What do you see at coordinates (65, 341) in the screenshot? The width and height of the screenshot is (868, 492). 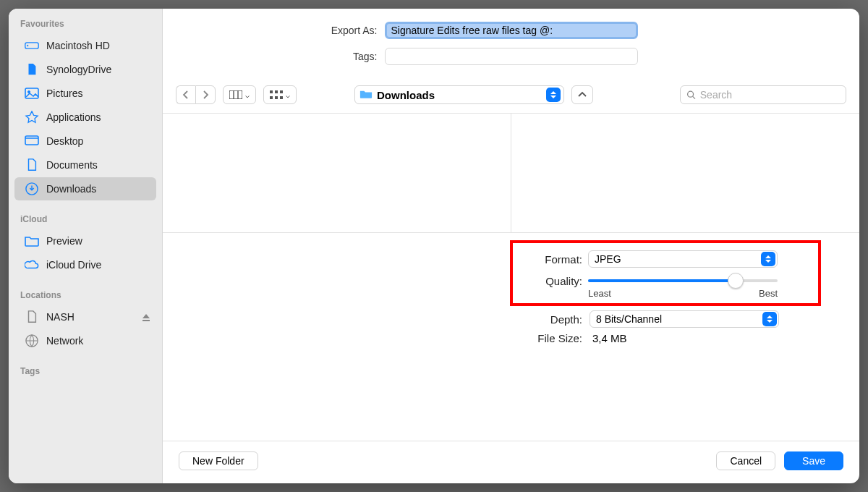 I see `sidebar-item-label: Network` at bounding box center [65, 341].